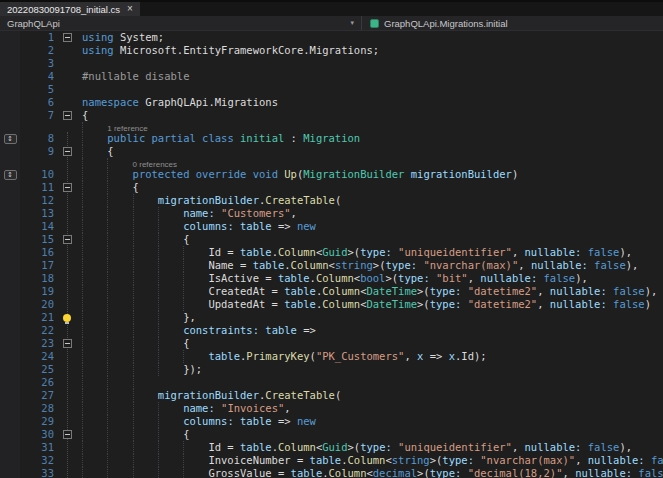 This screenshot has width=663, height=478. What do you see at coordinates (370, 304) in the screenshot?
I see `code-text: UpdatedAt = table.Column<DateTime>(type:…` at bounding box center [370, 304].